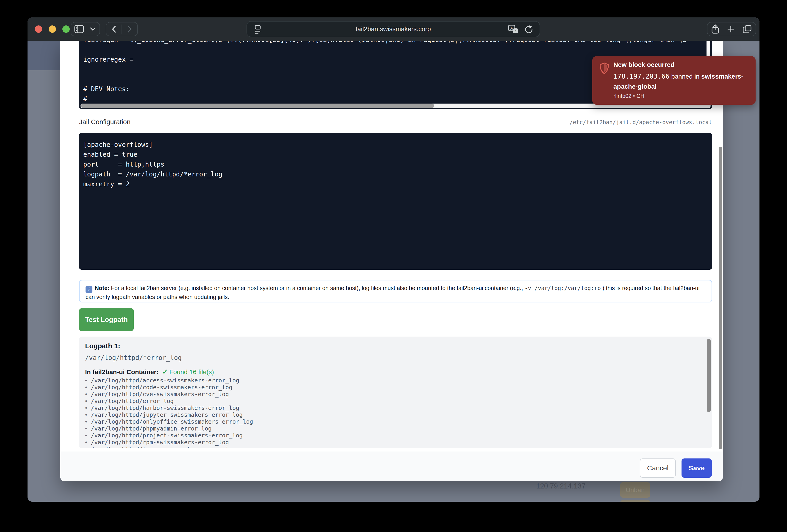 This screenshot has width=787, height=532. Describe the element at coordinates (731, 29) in the screenshot. I see `toolbar-right-group` at that location.